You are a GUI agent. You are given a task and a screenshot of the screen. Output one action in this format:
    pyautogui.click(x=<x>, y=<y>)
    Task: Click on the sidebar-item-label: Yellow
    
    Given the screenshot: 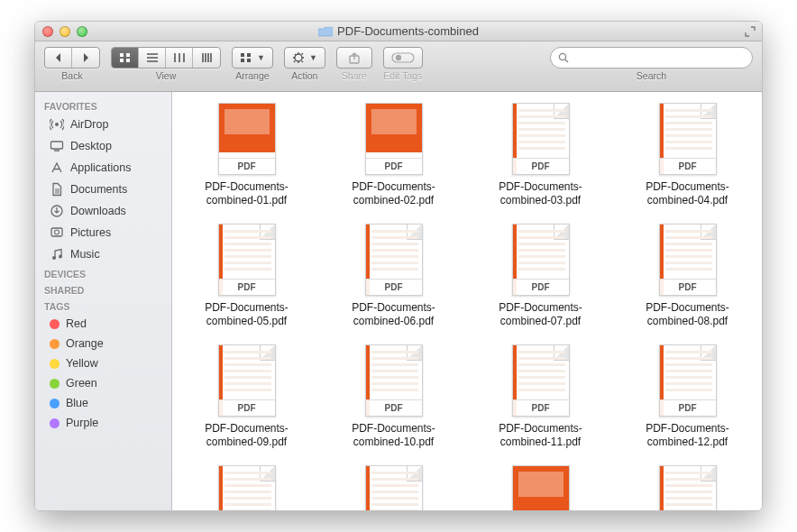 What is the action you would take?
    pyautogui.click(x=82, y=363)
    